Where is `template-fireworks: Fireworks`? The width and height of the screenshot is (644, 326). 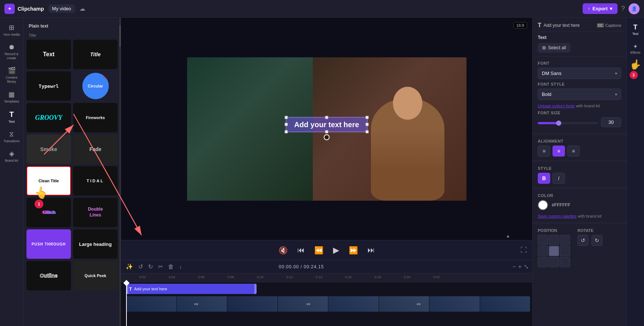
template-fireworks: Fireworks is located at coordinates (96, 118).